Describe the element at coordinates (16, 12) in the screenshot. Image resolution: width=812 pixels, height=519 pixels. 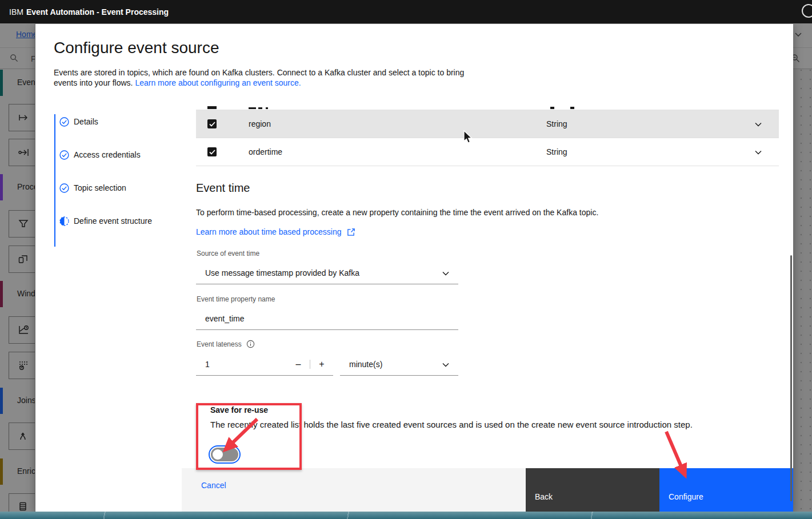
I see `ibm-logo-text: IBM` at that location.